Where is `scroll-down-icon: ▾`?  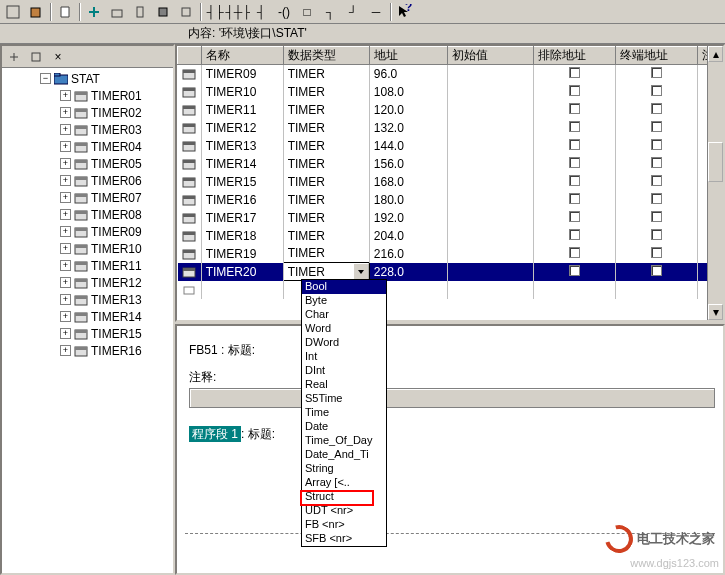
scroll-down-icon: ▾ is located at coordinates (716, 312).